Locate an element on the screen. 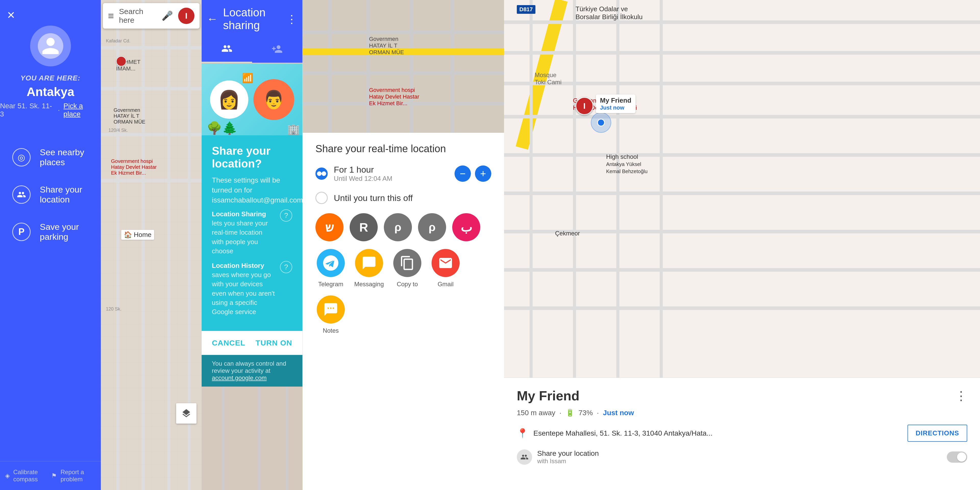 The width and height of the screenshot is (980, 490). dialog-illustration: 👩 📶 👨 🌳 🌲 🏢 is located at coordinates (252, 100).